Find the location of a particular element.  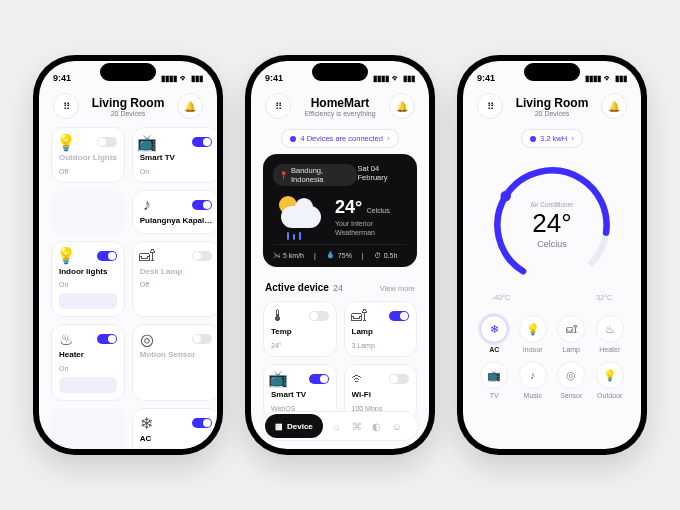

control-ac: ❄AC is located at coordinates (494, 334).